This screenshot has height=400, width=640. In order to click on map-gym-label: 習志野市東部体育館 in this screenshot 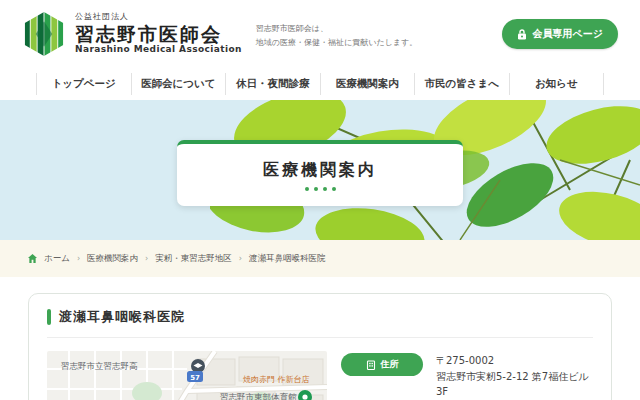, I will do `click(258, 396)`.